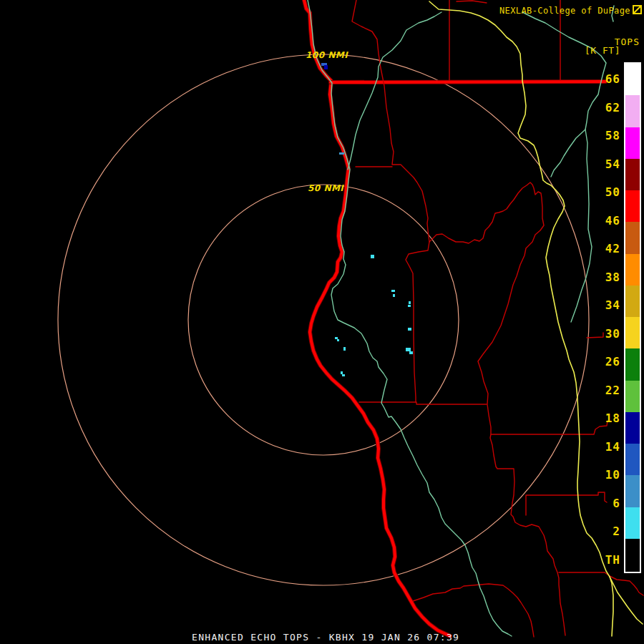 The image size is (644, 644). What do you see at coordinates (581, 226) in the screenshot?
I see `river-trinity-south-fork` at bounding box center [581, 226].